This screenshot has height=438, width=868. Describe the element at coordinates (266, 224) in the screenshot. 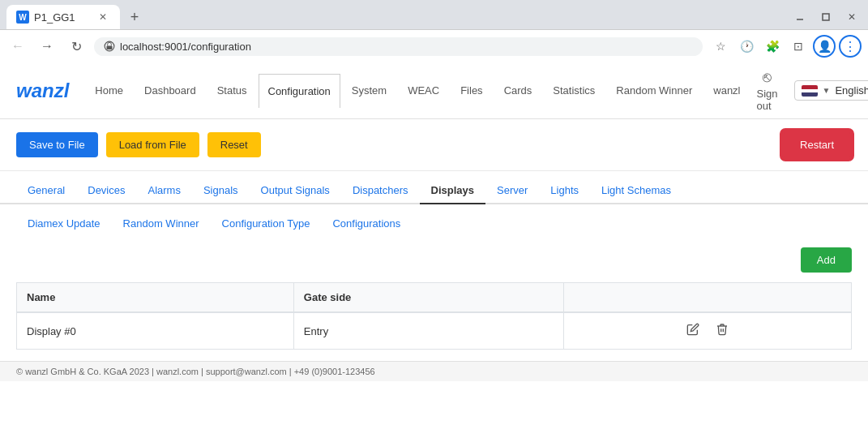

I see `tab-configuration-type: Configuration Type` at that location.